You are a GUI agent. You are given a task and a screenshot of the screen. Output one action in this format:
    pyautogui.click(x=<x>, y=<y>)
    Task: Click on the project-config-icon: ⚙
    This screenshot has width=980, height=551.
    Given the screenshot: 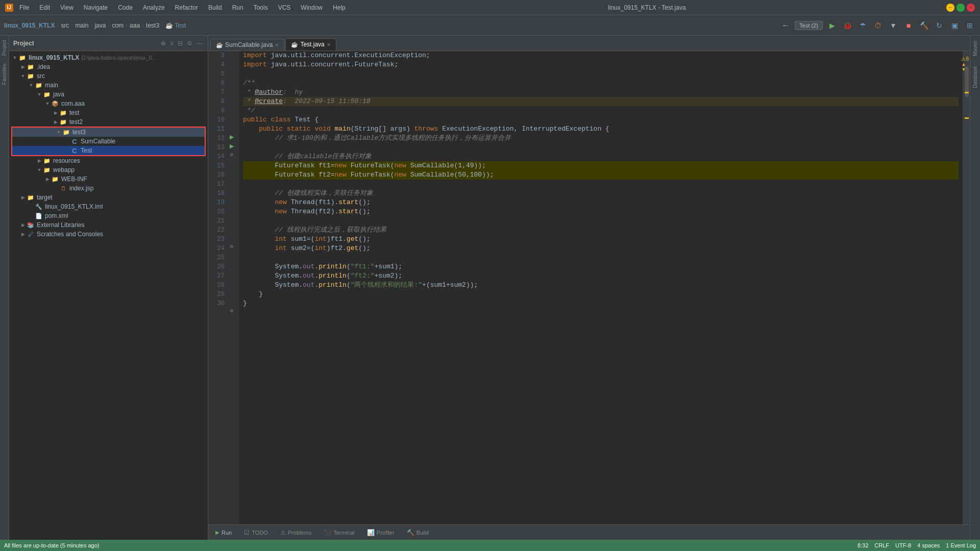 What is the action you would take?
    pyautogui.click(x=190, y=43)
    